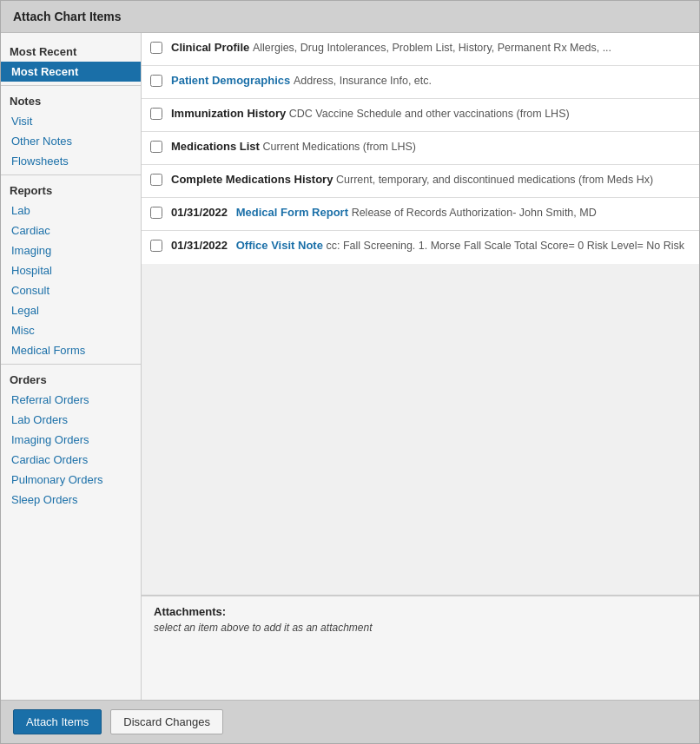  What do you see at coordinates (431, 82) in the screenshot?
I see `patient-demographics-text: Patient Demographics Address, Insurance …` at bounding box center [431, 82].